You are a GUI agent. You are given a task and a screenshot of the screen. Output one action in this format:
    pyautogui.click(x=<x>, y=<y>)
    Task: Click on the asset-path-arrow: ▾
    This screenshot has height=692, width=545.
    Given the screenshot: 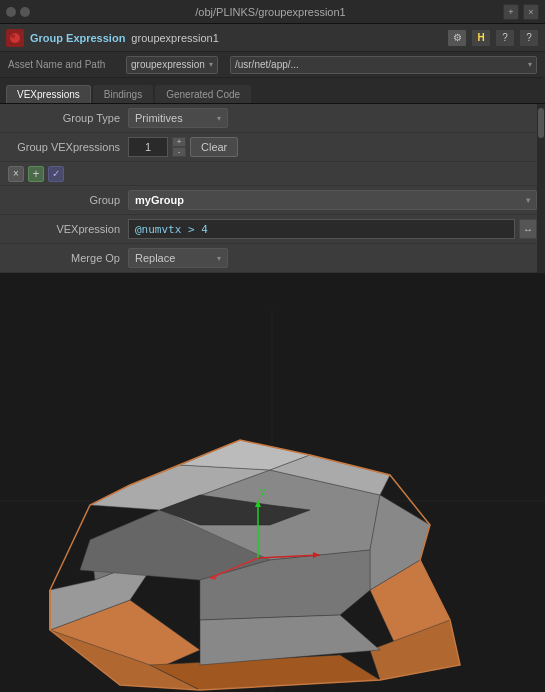 What is the action you would take?
    pyautogui.click(x=530, y=64)
    